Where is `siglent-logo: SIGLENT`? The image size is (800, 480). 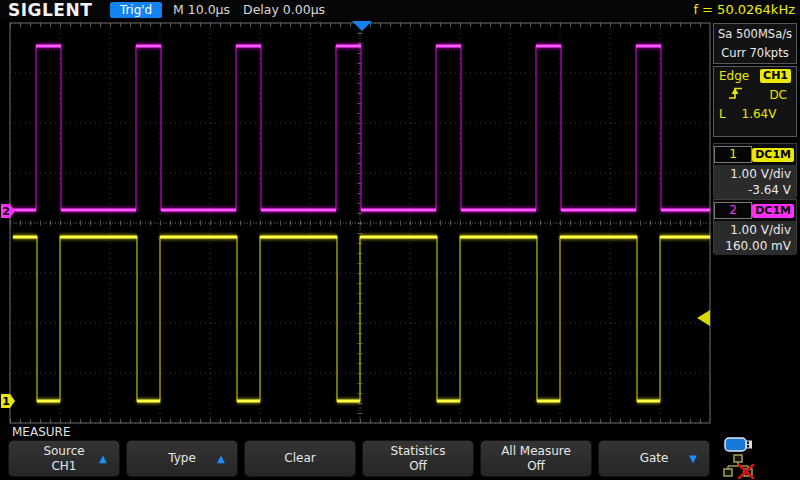
siglent-logo: SIGLENT is located at coordinates (50, 10).